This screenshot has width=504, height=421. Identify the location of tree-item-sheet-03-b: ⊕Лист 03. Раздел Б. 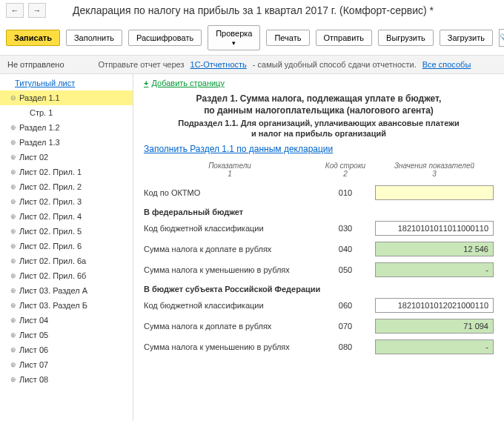
(67, 305).